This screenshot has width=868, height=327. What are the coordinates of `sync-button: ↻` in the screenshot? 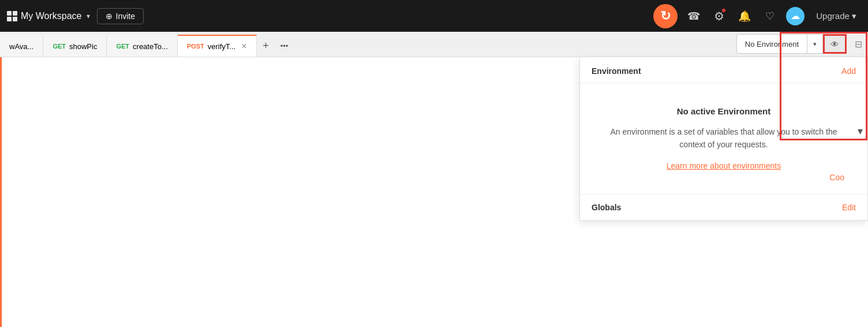 It's located at (665, 16).